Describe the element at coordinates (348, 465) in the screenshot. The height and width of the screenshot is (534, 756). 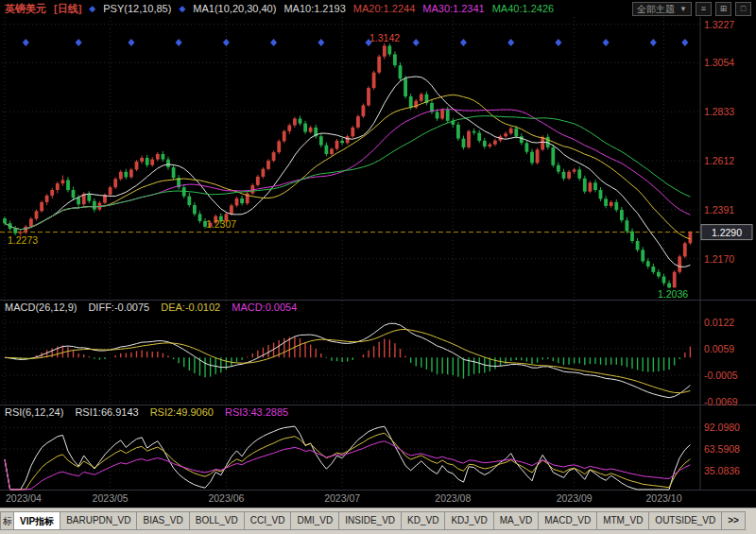
I see `rsi24-line` at that location.